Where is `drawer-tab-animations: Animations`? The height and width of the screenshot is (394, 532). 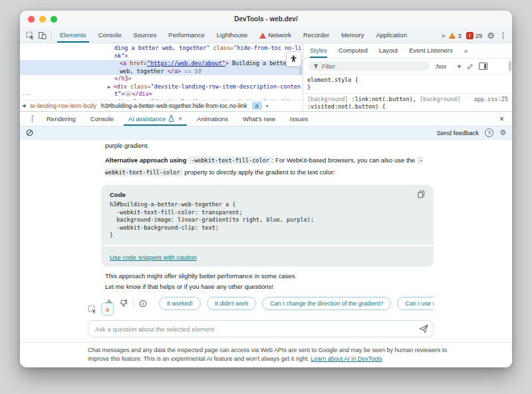 drawer-tab-animations: Animations is located at coordinates (213, 118).